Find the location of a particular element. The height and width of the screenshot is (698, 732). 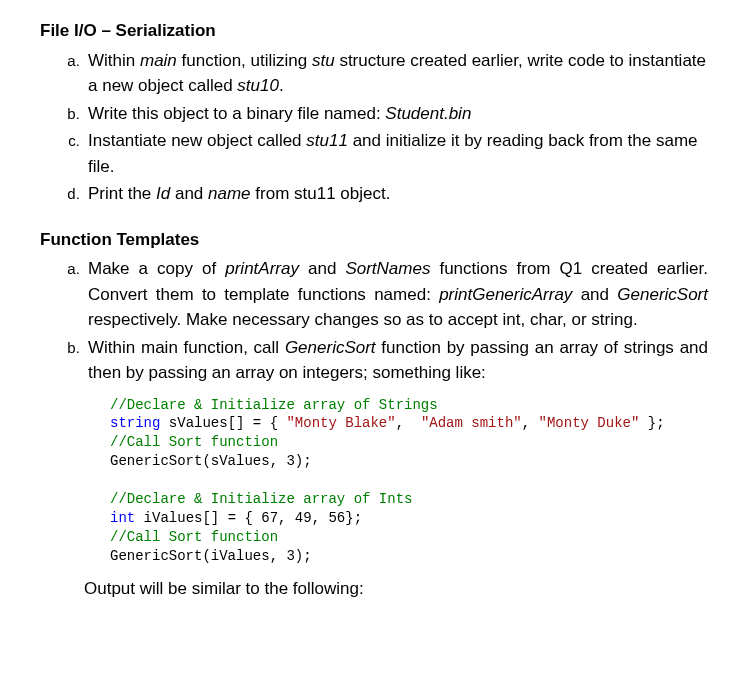

code-string: "Monty Blake" is located at coordinates (340, 423).